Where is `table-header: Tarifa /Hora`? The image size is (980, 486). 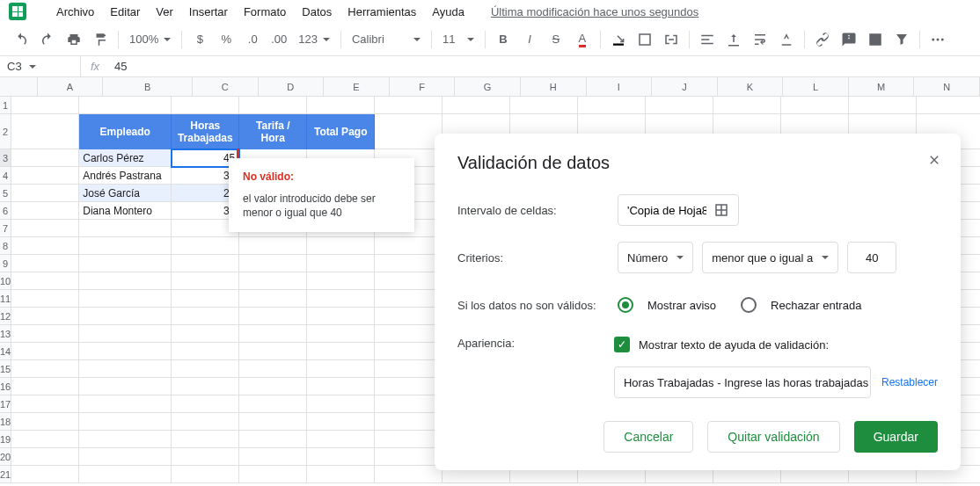
table-header: Tarifa /Hora is located at coordinates (273, 132).